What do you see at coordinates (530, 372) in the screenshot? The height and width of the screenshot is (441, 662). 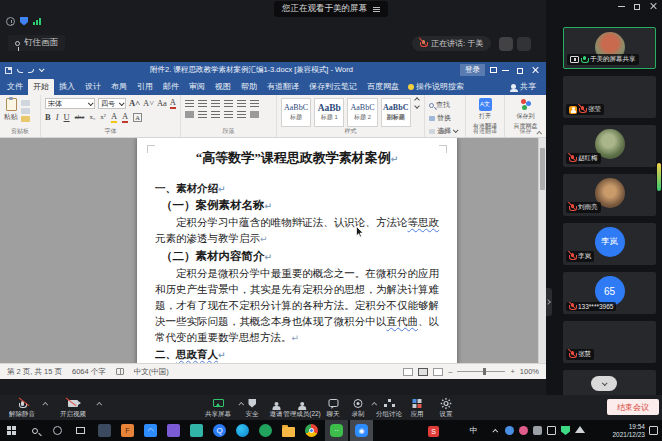 I see `zoom-level: 100%` at bounding box center [530, 372].